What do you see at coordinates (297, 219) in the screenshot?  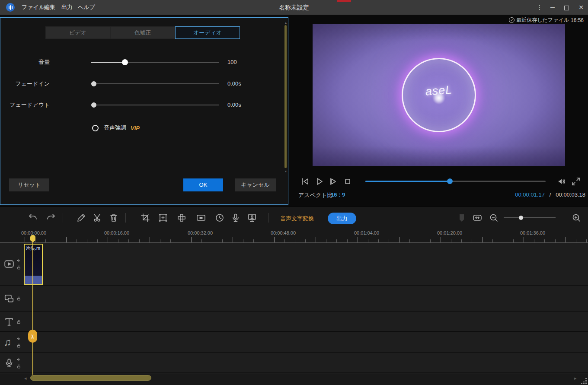 I see `speech-to-text-button: 音声文字変換` at bounding box center [297, 219].